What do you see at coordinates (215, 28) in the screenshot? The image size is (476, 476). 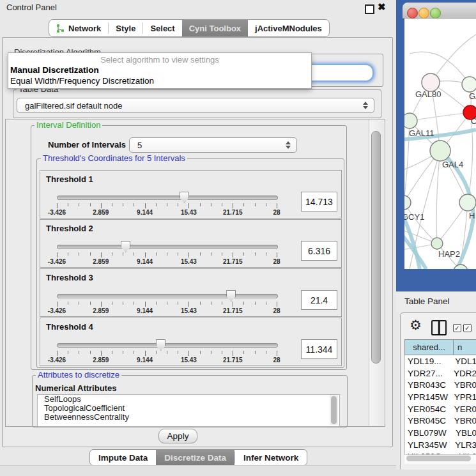 I see `tab-cyni-toolbox-label: Cyni Toolbox` at bounding box center [215, 28].